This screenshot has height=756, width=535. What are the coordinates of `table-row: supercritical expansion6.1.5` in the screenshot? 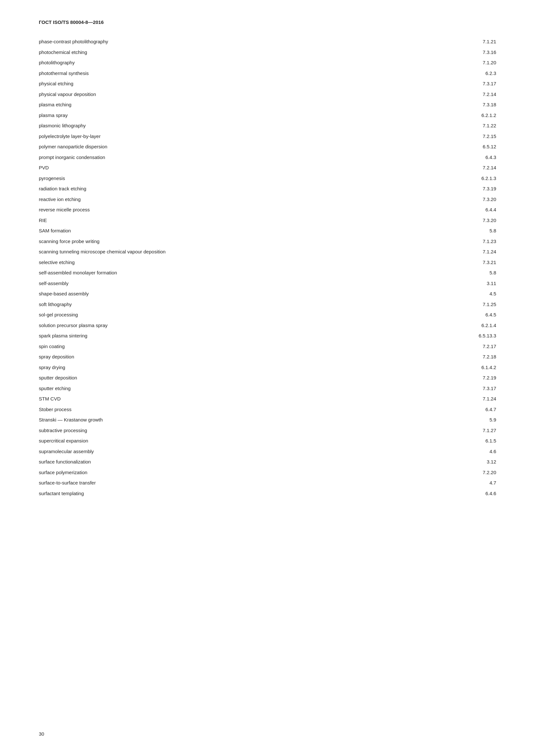 It's located at (268, 441).